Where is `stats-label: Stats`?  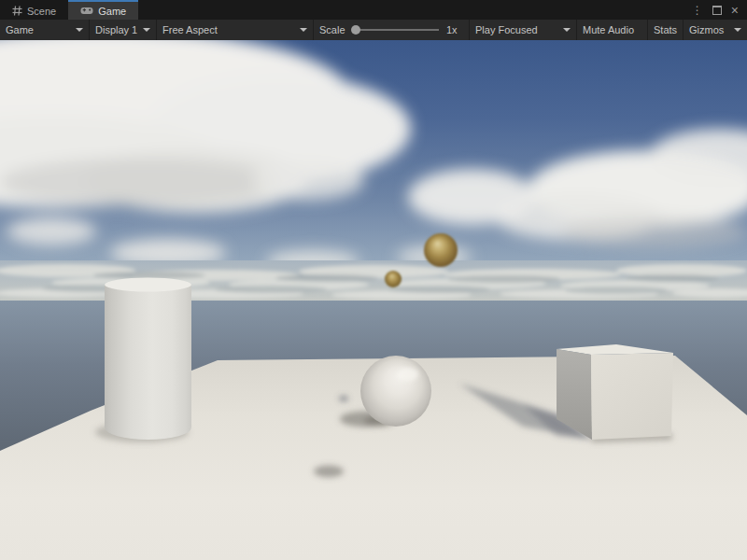 stats-label: Stats is located at coordinates (665, 30).